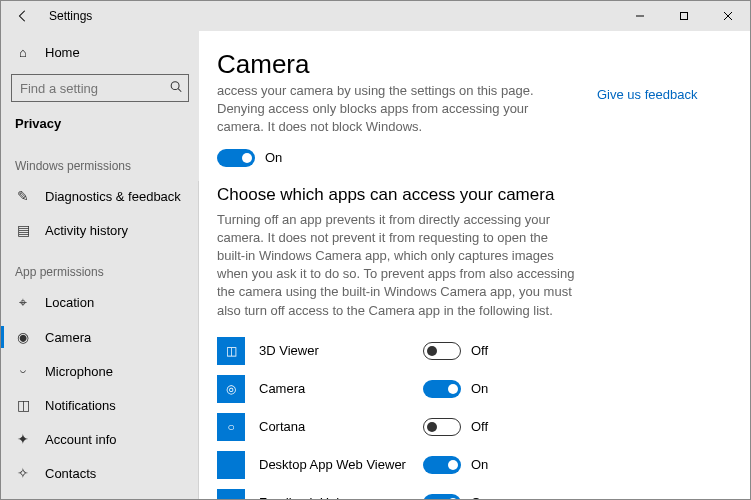  I want to click on sidebar-item-label: Notifications, so click(80, 406).